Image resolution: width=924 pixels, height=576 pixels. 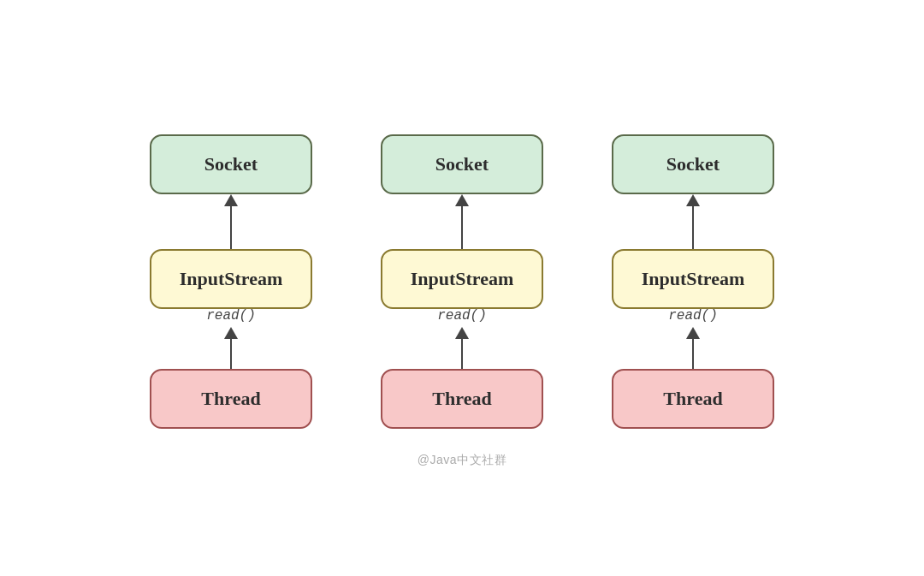 What do you see at coordinates (231, 164) in the screenshot?
I see `socket-box-1: Socket` at bounding box center [231, 164].